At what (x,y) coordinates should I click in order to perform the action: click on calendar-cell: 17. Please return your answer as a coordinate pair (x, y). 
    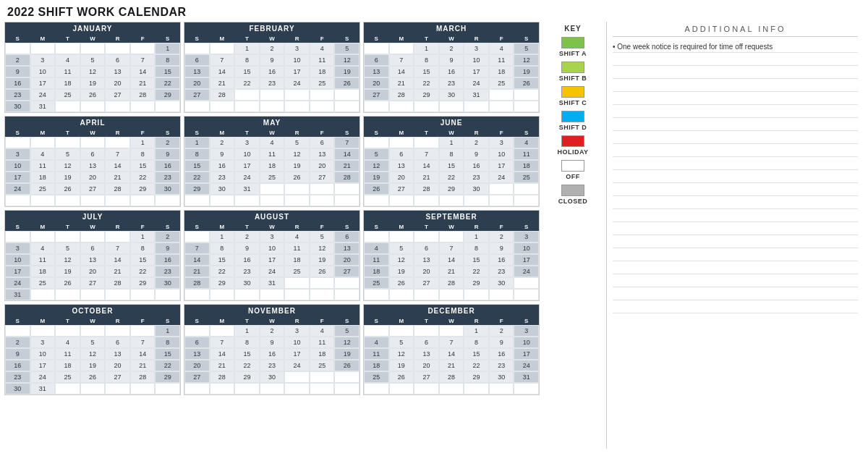
    Looking at the image, I should click on (272, 260).